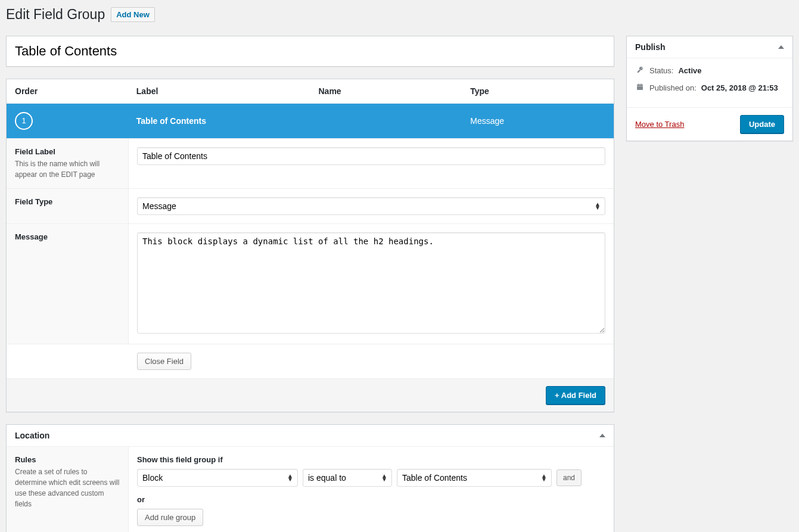 This screenshot has width=799, height=532. What do you see at coordinates (310, 120) in the screenshot?
I see `field-row: 1 Table of Contents Message` at bounding box center [310, 120].